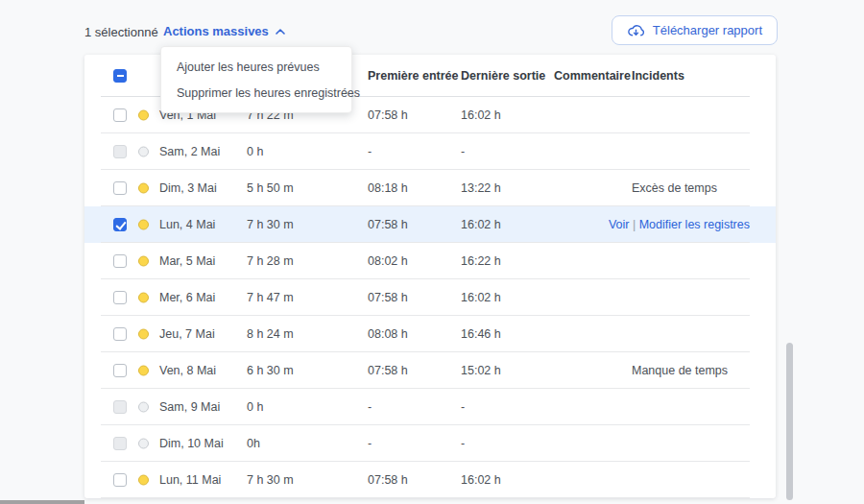  I want to click on exit-cell: 16:22 h, so click(481, 261).